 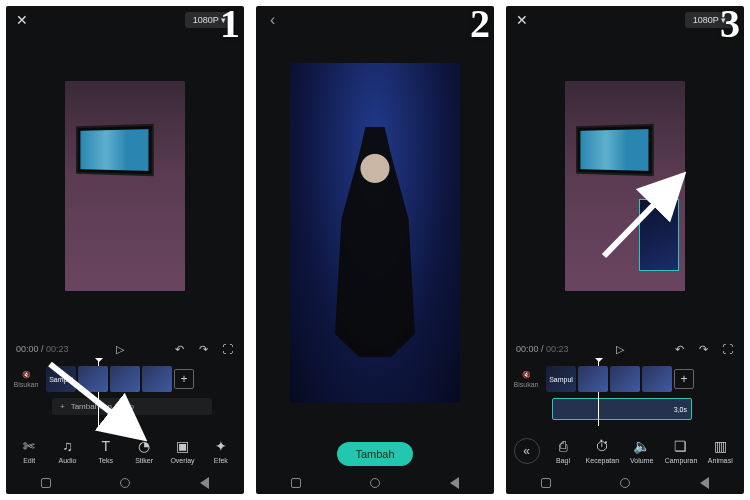 I want to click on text-icon: T, so click(x=106, y=446).